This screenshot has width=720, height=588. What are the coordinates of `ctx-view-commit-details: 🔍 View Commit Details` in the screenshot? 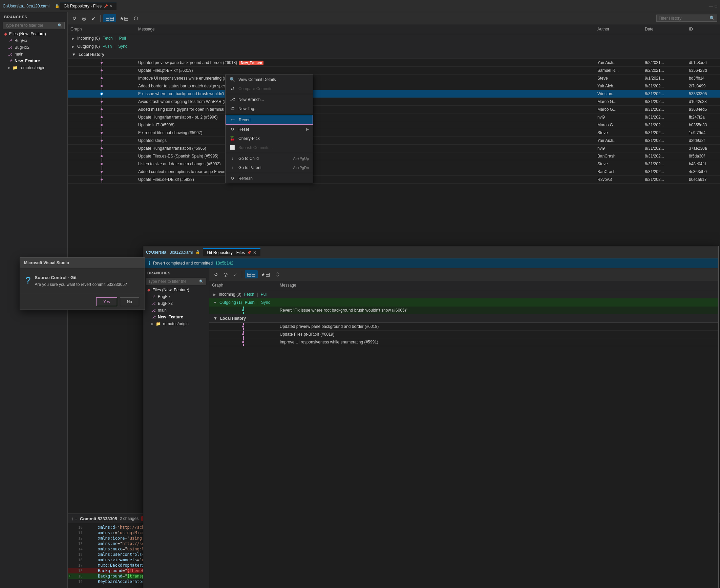 It's located at (269, 79).